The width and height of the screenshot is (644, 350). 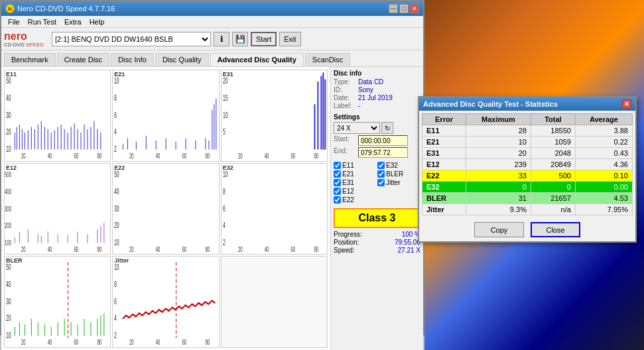 What do you see at coordinates (381, 174) in the screenshot?
I see `cb-bler` at bounding box center [381, 174].